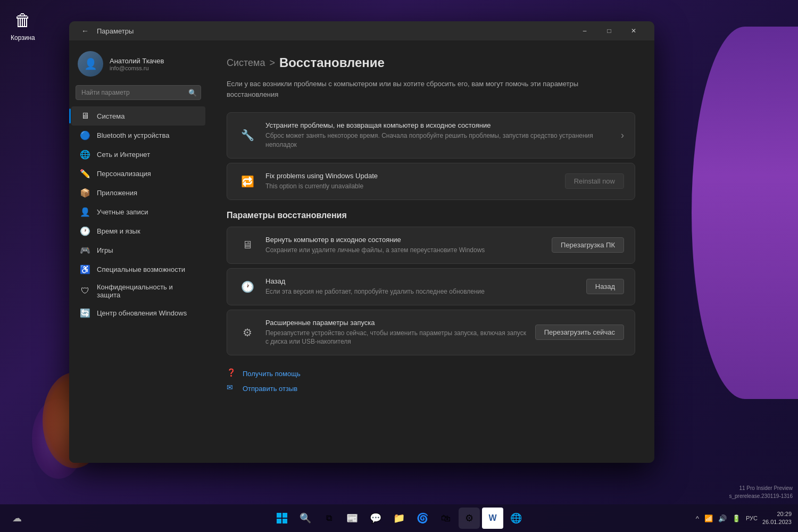 This screenshot has width=798, height=532. I want to click on privacy-icon: 🛡, so click(85, 291).